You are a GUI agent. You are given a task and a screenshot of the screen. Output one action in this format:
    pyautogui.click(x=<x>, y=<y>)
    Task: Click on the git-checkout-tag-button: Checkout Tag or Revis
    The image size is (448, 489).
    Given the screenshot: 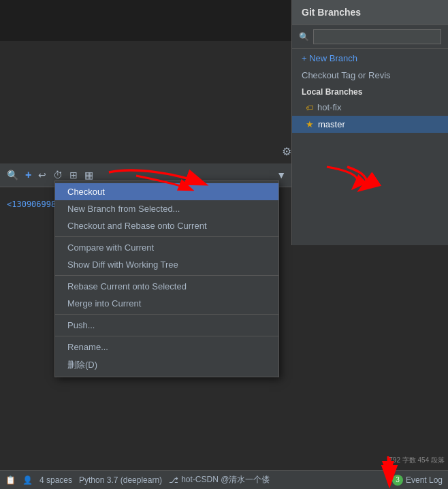 What is the action you would take?
    pyautogui.click(x=370, y=75)
    